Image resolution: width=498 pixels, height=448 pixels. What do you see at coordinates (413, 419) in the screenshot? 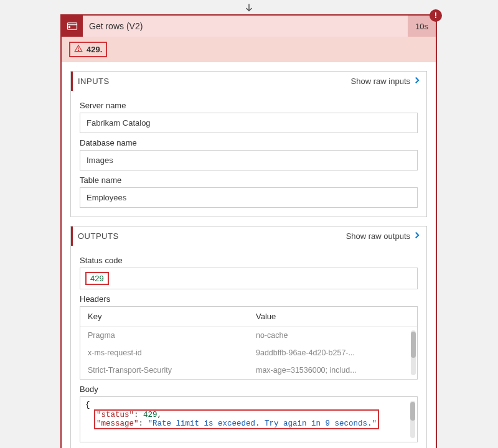
I see `body-scrollbar` at bounding box center [413, 419].